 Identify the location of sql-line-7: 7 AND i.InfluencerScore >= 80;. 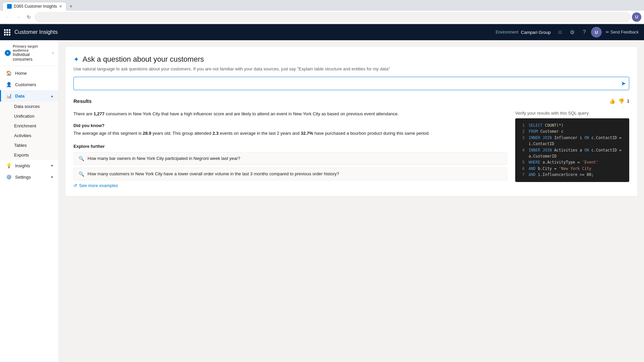
(572, 175).